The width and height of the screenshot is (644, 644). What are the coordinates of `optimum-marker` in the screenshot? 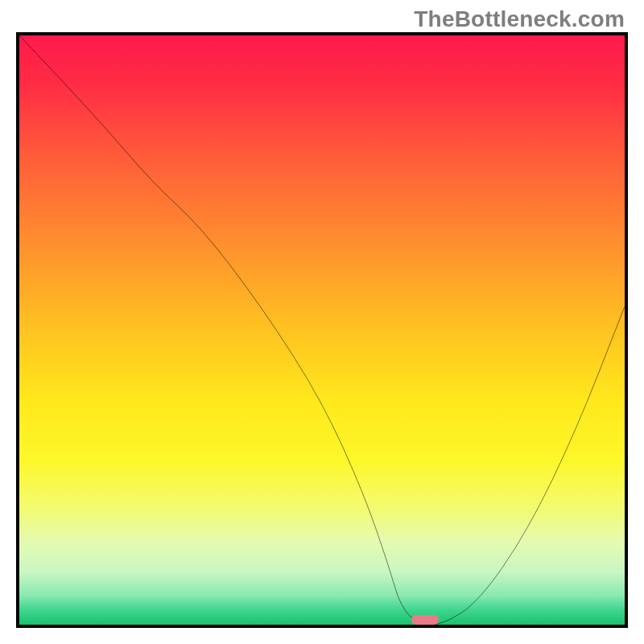 It's located at (425, 620).